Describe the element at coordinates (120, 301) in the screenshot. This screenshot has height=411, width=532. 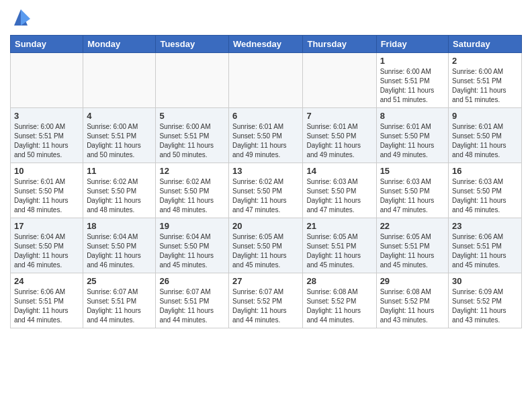
I see `calendar-cell: 25Sunrise: 6:07 AM Sunset: 5:51 PM Dayli…` at that location.